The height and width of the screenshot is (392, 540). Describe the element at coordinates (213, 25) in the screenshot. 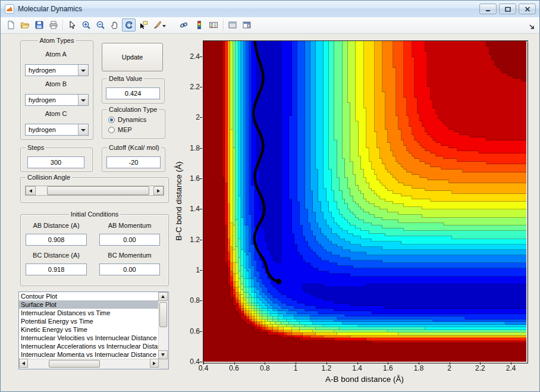

I see `insert-legend-button` at that location.